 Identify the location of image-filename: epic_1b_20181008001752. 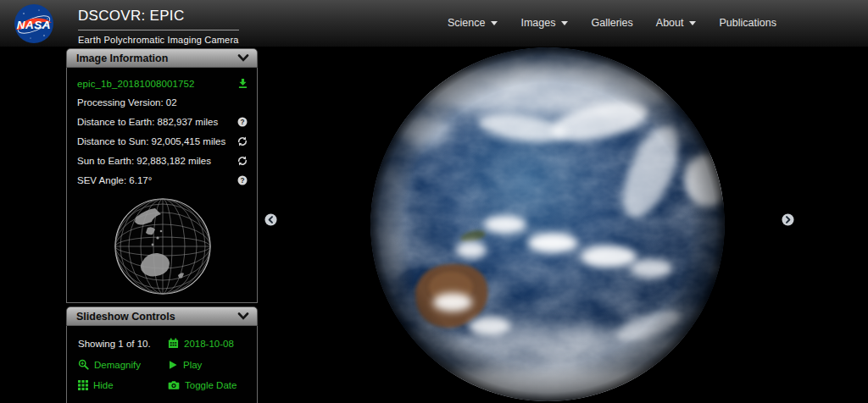
(136, 84).